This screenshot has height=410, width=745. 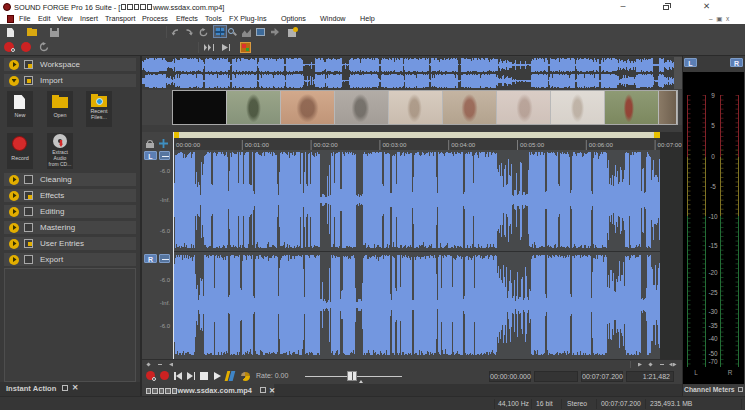 I want to click on svg-text: 5, so click(x=713, y=126).